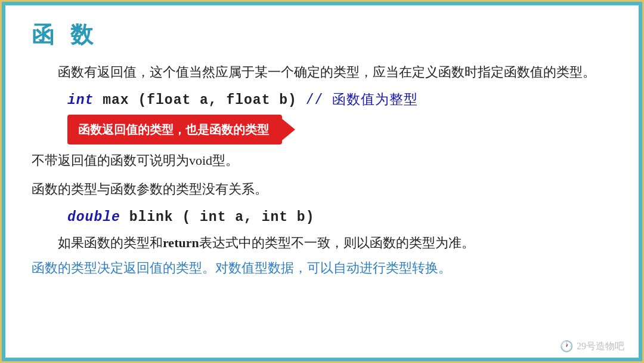 The image size is (644, 363). I want to click on slide-title: 函 数, so click(322, 35).